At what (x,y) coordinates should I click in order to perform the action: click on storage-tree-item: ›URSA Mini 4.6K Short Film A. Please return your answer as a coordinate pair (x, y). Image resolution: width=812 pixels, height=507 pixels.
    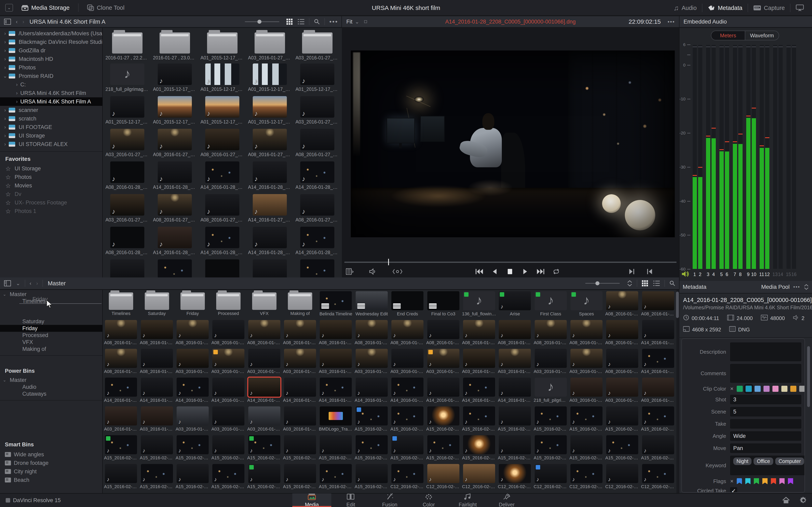
    Looking at the image, I should click on (51, 102).